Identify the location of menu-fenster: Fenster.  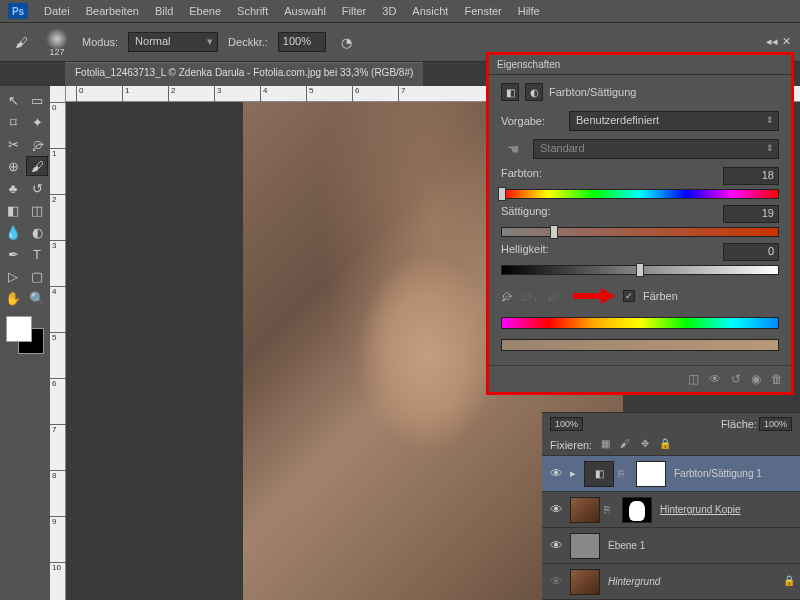
(482, 11).